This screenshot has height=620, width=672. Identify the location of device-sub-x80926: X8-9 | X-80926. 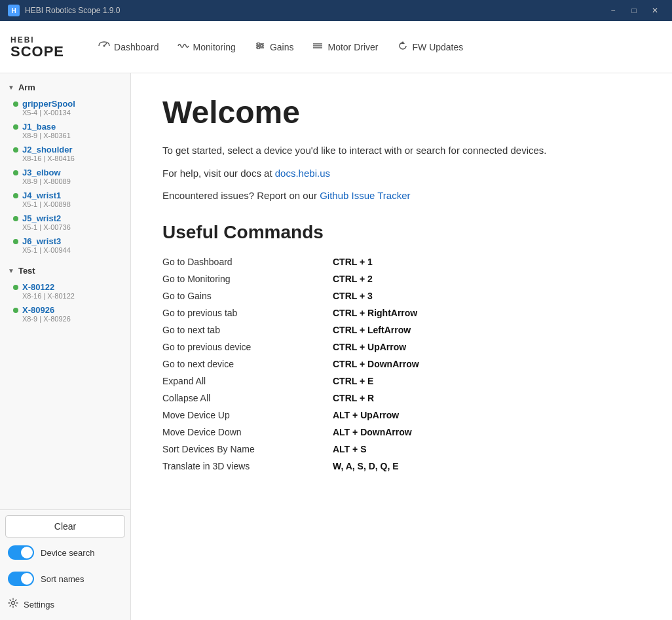
(68, 319).